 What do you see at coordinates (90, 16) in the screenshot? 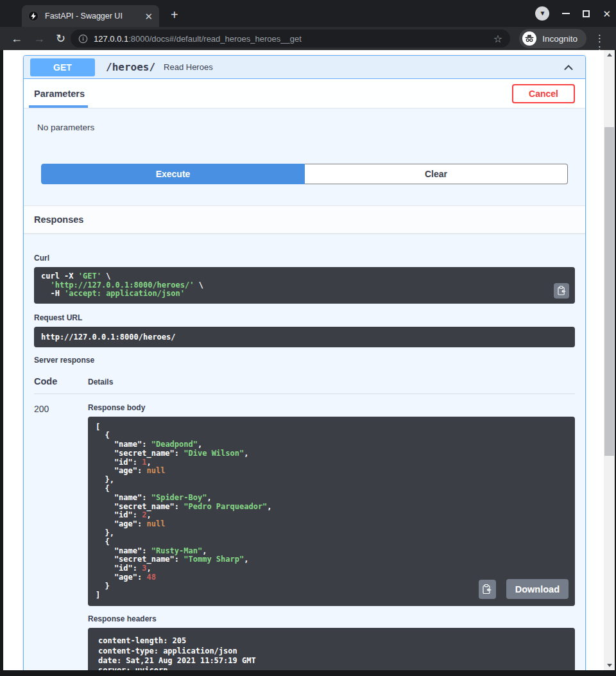
I see `browser-tab: FastAPI - Swagger UI ✕` at bounding box center [90, 16].